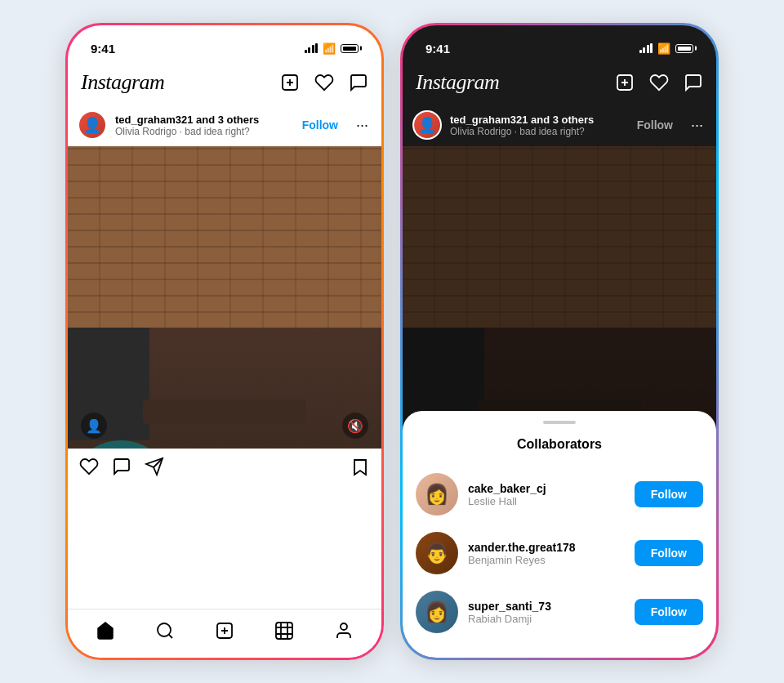 Image resolution: width=784 pixels, height=683 pixels. I want to click on heart-icon-right, so click(659, 83).